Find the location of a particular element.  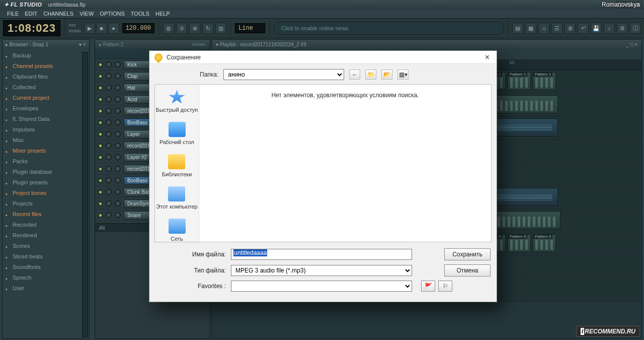

tempo-display: 120.000 is located at coordinates (138, 28).